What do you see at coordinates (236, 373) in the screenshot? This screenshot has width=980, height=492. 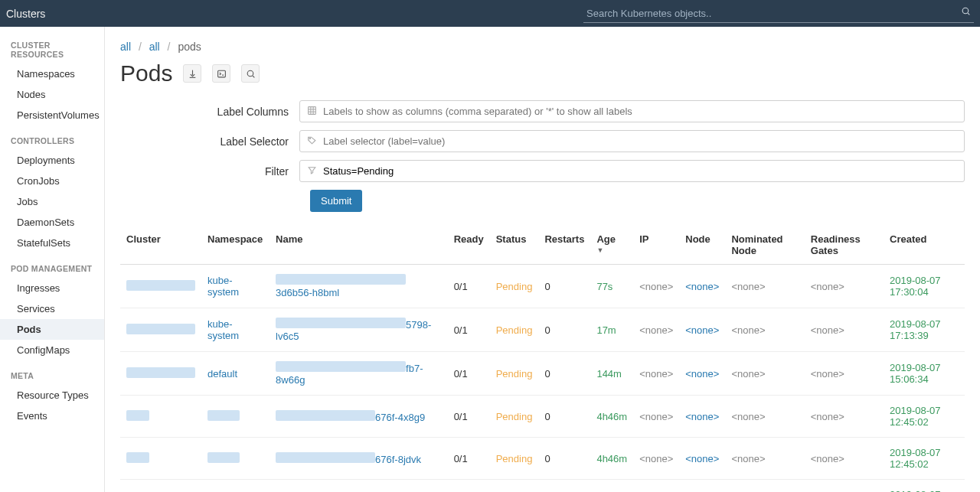 I see `cell-namespace: default` at bounding box center [236, 373].